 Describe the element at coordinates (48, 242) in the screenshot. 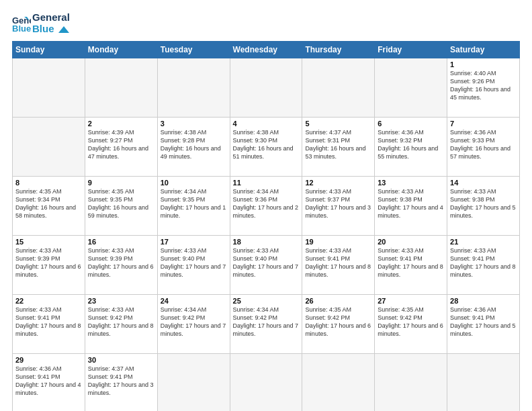

I see `day-number: 15` at that location.